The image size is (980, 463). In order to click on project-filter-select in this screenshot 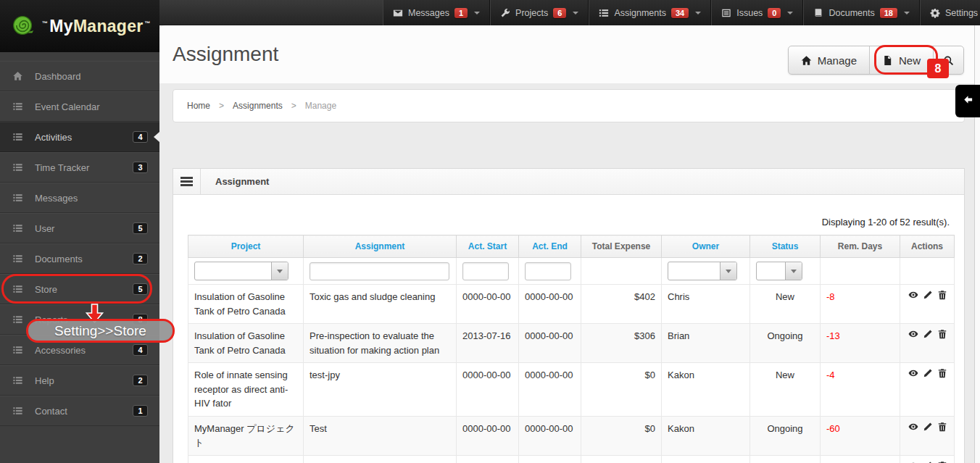, I will do `click(241, 271)`.